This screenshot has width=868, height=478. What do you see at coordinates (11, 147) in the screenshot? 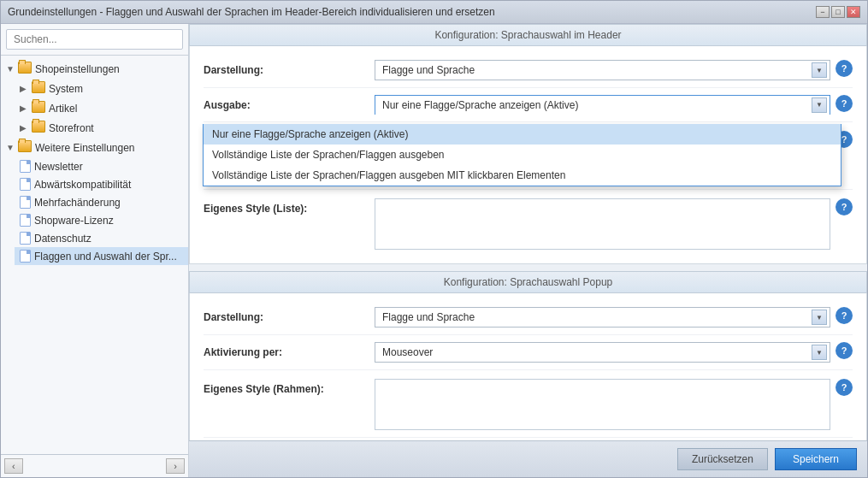
I see `expand-icon-weitere: ▼` at bounding box center [11, 147].